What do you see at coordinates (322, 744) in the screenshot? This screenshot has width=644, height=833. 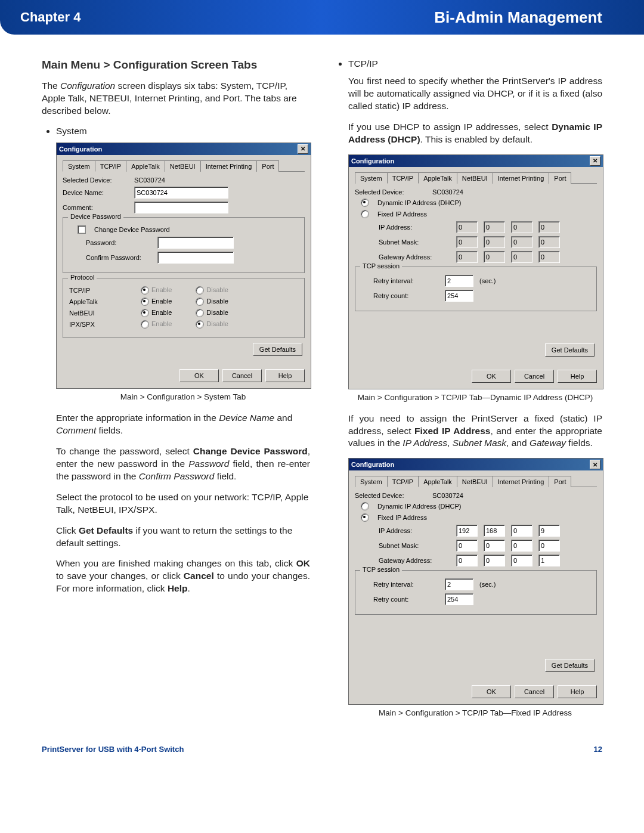 I see `page-footer: PrintServer for USB with 4-Port Switch 1…` at bounding box center [322, 744].